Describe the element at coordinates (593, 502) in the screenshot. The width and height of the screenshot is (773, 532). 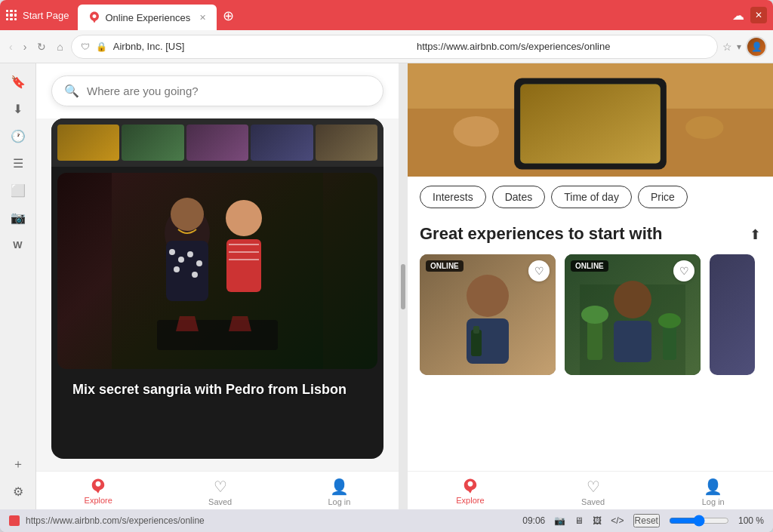
I see `right-saved-label: Saved` at that location.